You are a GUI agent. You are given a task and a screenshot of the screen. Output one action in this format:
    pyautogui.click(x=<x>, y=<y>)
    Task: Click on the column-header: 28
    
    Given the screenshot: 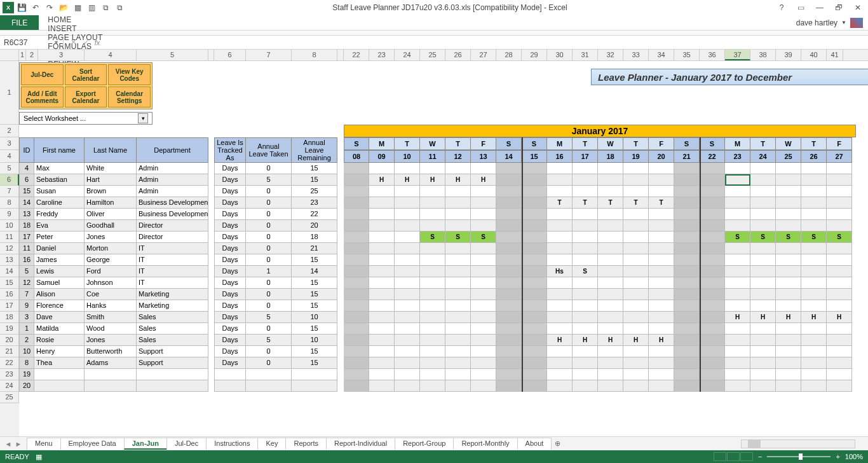 What is the action you would take?
    pyautogui.click(x=509, y=55)
    